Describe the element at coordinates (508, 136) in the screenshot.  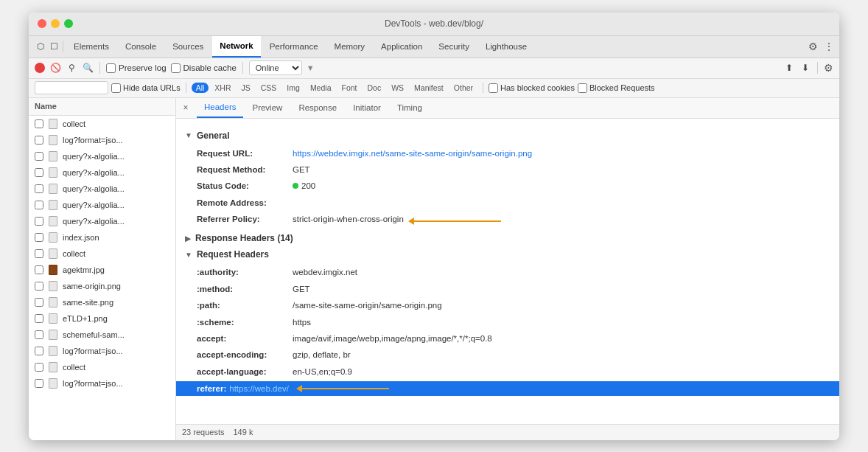
I see `general-section-header: General` at that location.